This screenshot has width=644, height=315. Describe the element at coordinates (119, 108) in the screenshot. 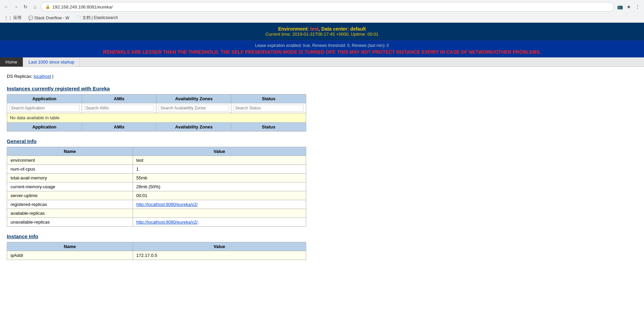

I see `search-amis-input` at that location.